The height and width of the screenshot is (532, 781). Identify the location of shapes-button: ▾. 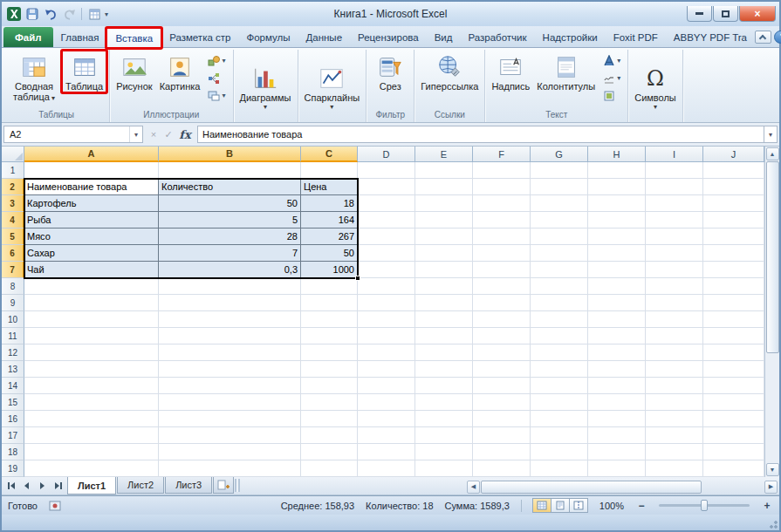
(216, 61).